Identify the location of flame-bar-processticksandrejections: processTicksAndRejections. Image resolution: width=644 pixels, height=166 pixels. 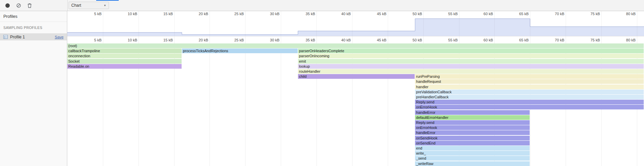
(240, 51).